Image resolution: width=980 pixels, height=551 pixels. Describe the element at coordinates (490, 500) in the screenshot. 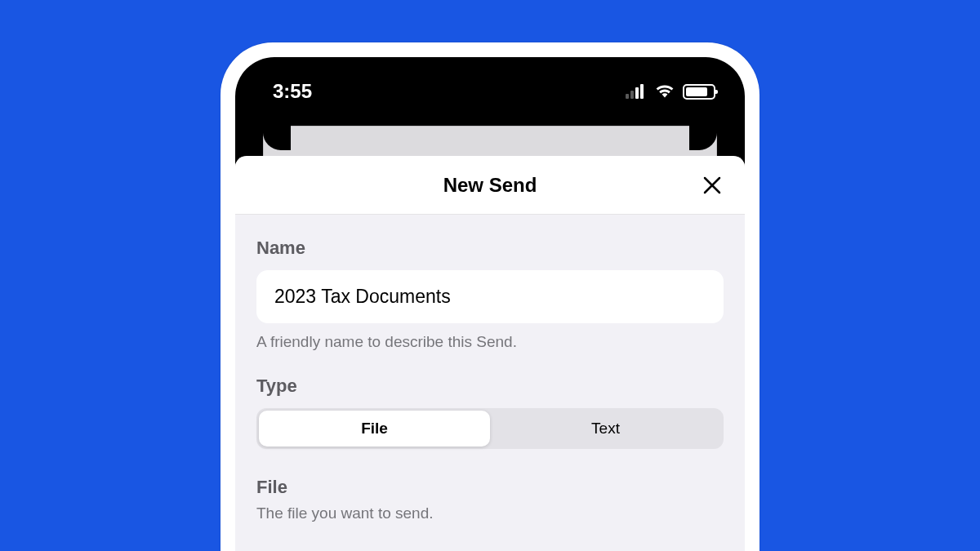

I see `file-section: File The file you want to send.` at that location.